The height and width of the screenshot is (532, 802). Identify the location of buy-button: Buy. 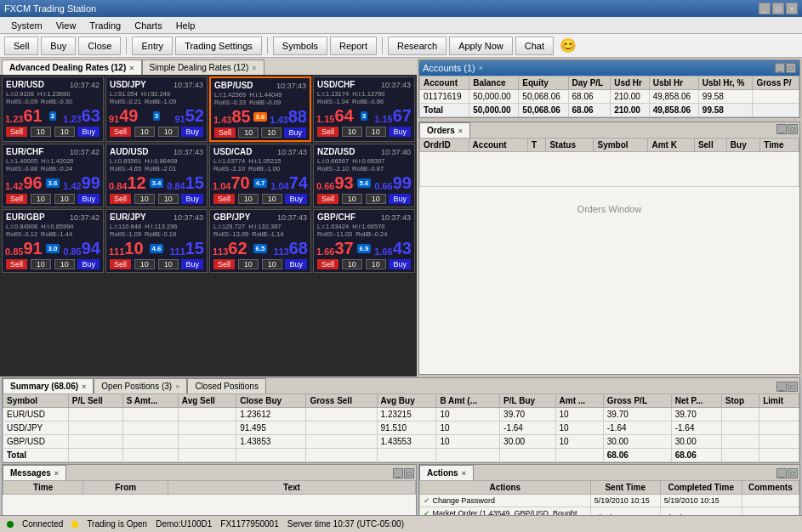
(58, 46).